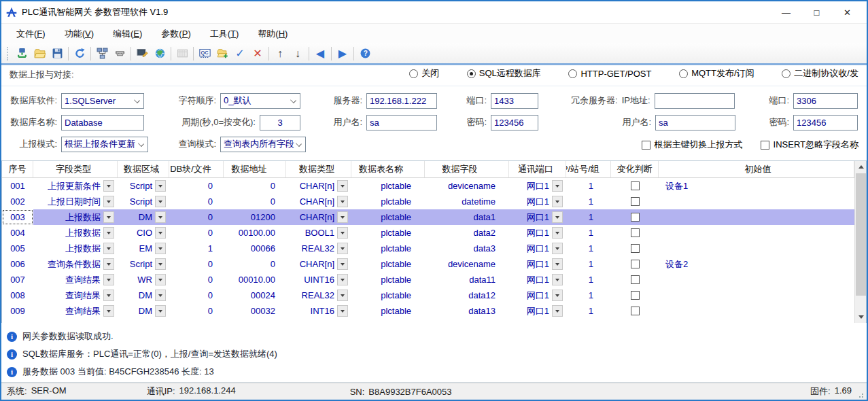 The height and width of the screenshot is (401, 868). I want to click on help-icon: ?, so click(365, 54).